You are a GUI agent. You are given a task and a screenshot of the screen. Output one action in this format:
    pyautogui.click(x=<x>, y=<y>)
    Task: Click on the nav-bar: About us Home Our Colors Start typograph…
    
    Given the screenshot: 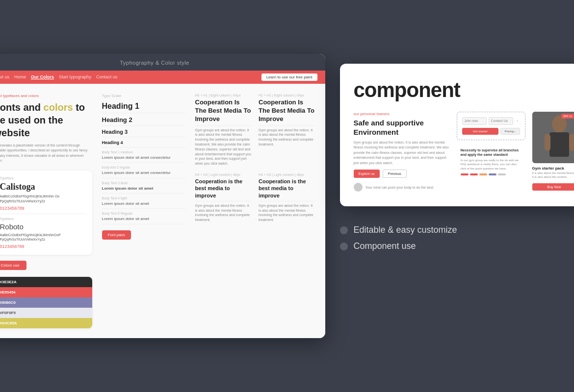 What is the action you would take?
    pyautogui.click(x=163, y=77)
    